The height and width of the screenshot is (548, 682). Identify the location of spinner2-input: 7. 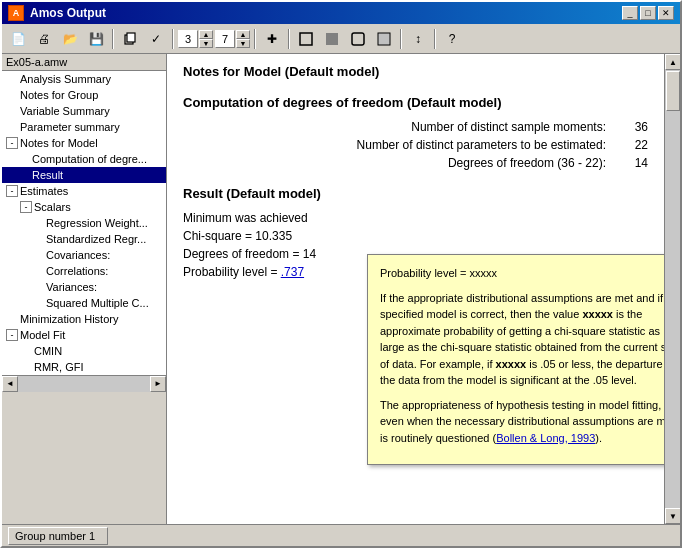
(225, 39).